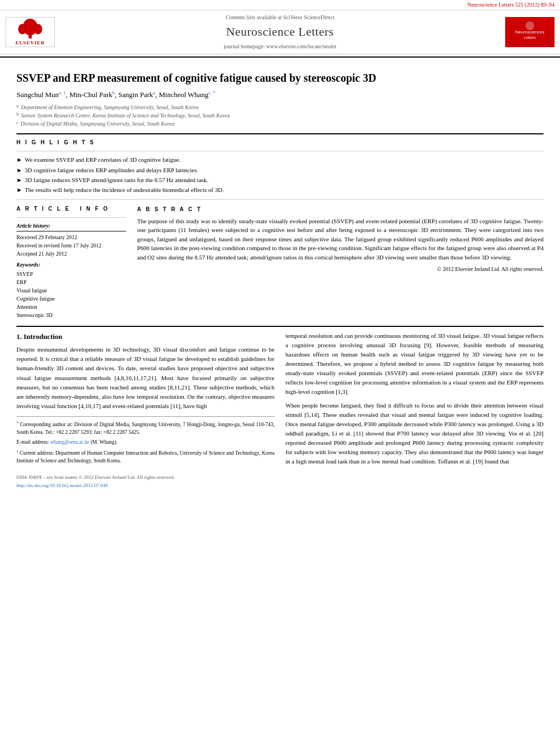  I want to click on article-info-label: A R T I C L E I N F O, so click(71, 209).